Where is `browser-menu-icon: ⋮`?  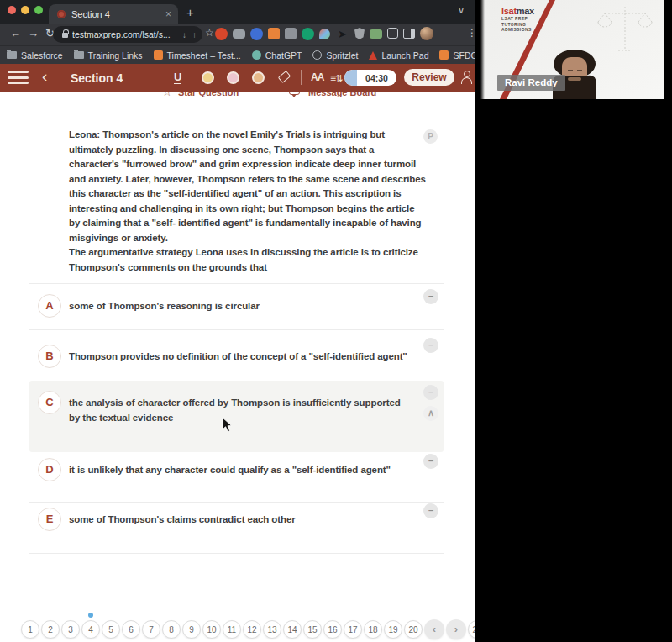 browser-menu-icon: ⋮ is located at coordinates (471, 33).